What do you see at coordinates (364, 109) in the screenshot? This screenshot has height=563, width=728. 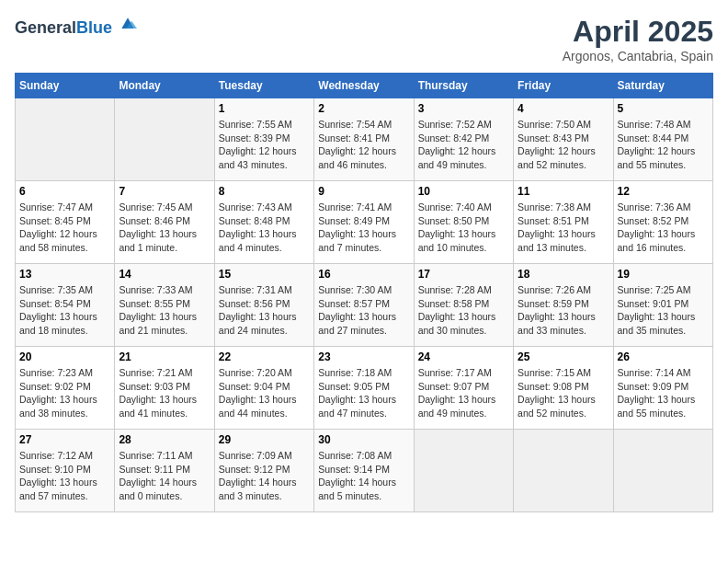 I see `day-number: 2` at bounding box center [364, 109].